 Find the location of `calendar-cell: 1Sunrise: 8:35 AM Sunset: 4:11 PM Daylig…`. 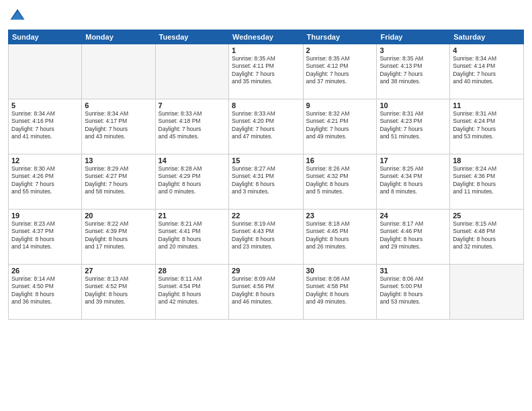

calendar-cell: 1Sunrise: 8:35 AM Sunset: 4:11 PM Daylig… is located at coordinates (266, 72).